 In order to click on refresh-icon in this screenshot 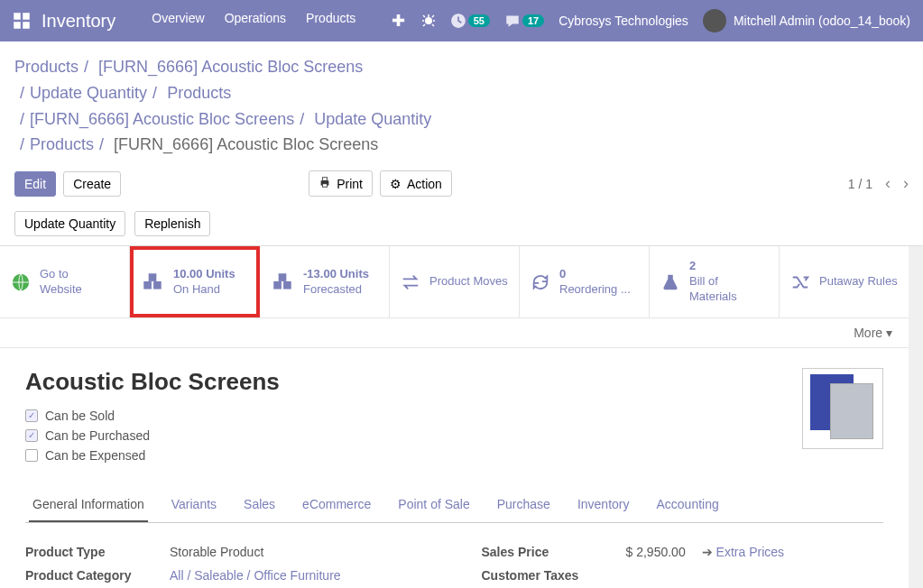, I will do `click(540, 282)`.